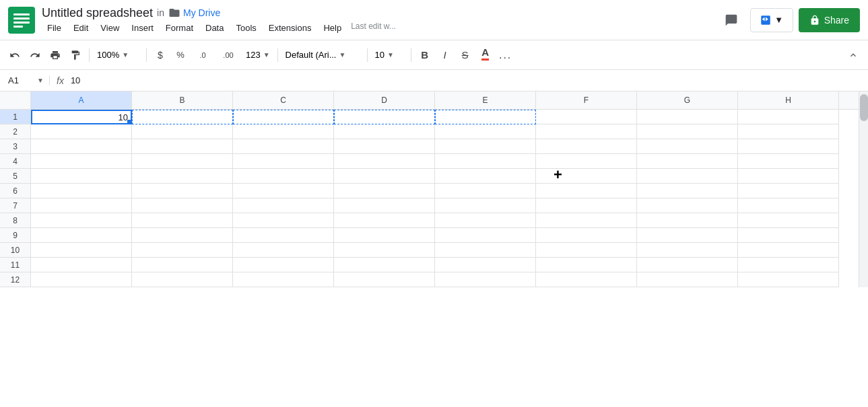  I want to click on number-format-select: 123 ▼, so click(258, 55).